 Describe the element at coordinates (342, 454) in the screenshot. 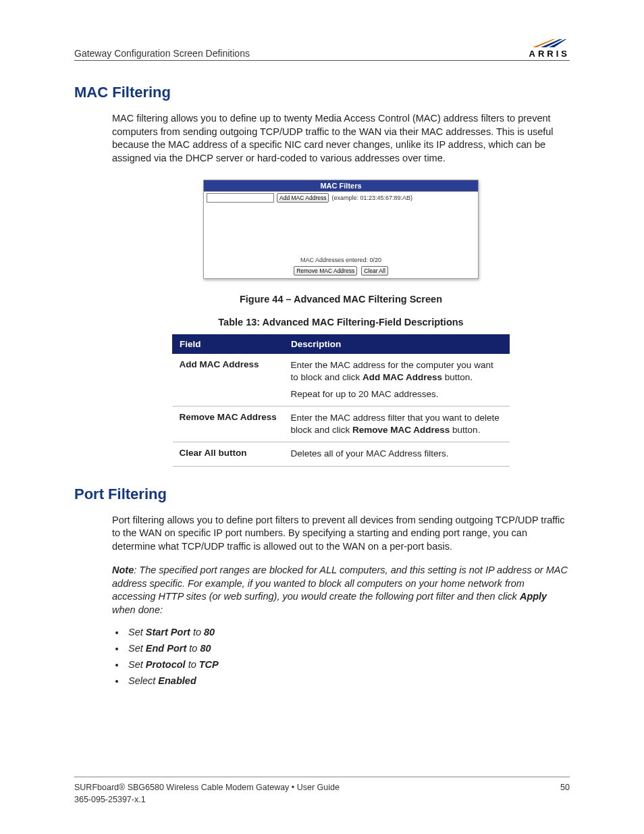

I see `table-row: Clear All button Deletes all of your MAC…` at that location.